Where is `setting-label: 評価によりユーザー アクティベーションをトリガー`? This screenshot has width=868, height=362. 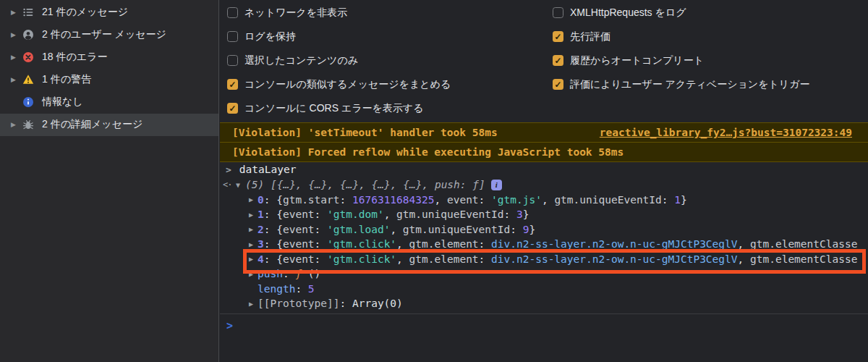
setting-label: 評価によりユーザー アクティベーションをトリガー is located at coordinates (690, 85).